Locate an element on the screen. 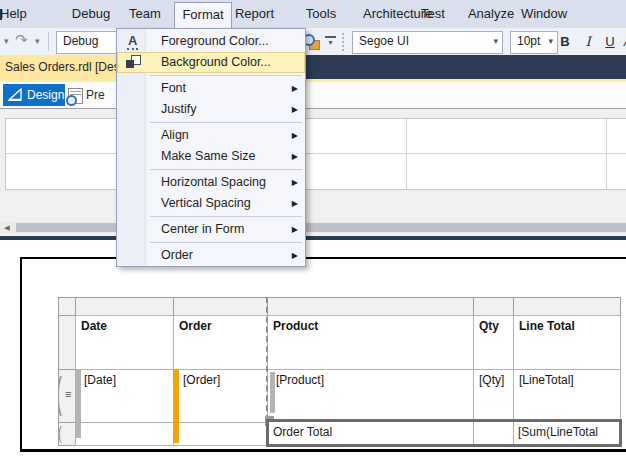  menubar-item-format: Format is located at coordinates (203, 16).